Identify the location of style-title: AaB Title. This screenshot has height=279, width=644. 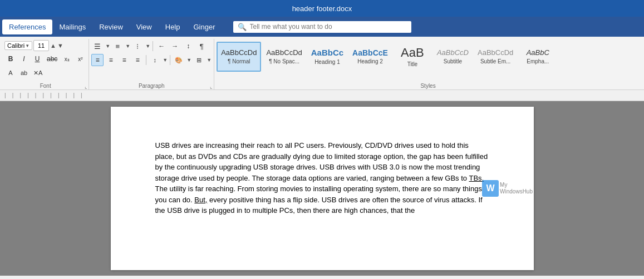
(412, 57).